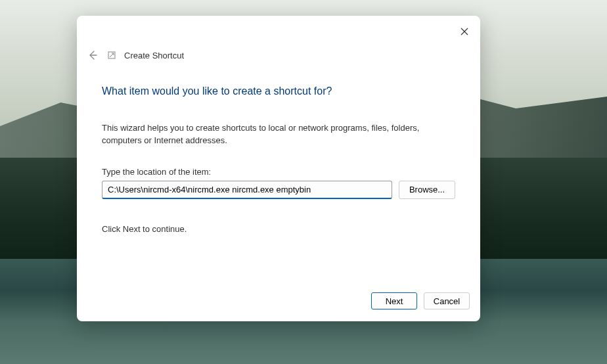 The height and width of the screenshot is (364, 607). Describe the element at coordinates (154, 55) in the screenshot. I see `dialog-title: Create Shortcut` at that location.